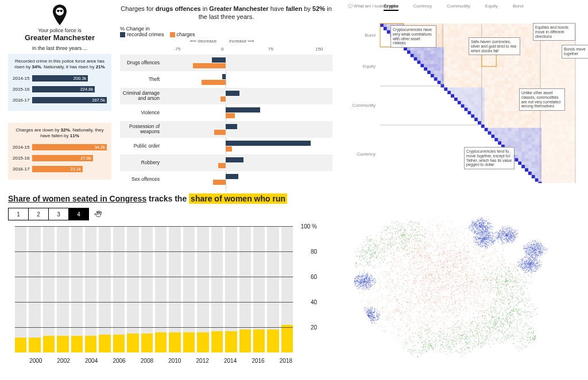 Image resolution: width=588 pixels, height=380 pixels. I want to click on diverging-bar, so click(220, 132).